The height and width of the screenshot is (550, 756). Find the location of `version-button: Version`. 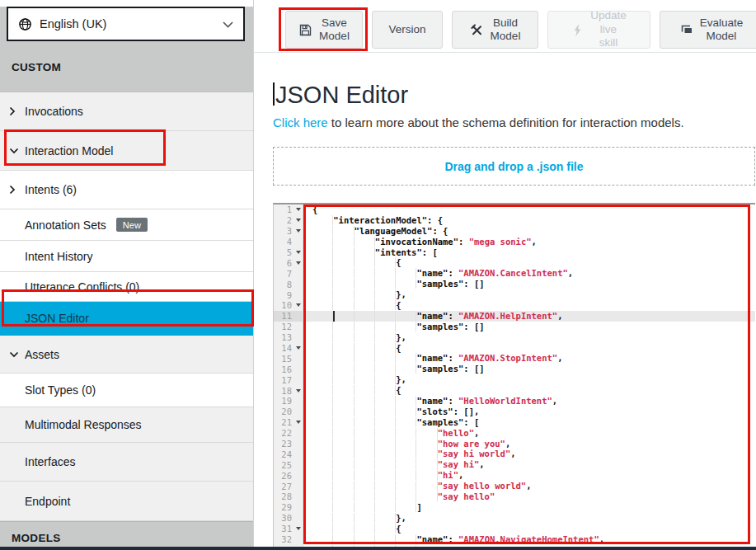

version-button: Version is located at coordinates (407, 30).